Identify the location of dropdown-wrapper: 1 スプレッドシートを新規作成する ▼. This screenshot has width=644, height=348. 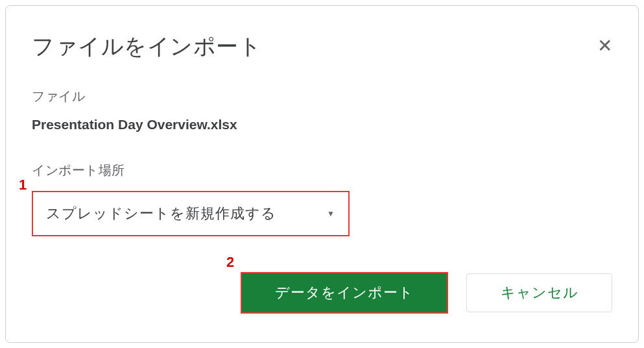
(322, 214).